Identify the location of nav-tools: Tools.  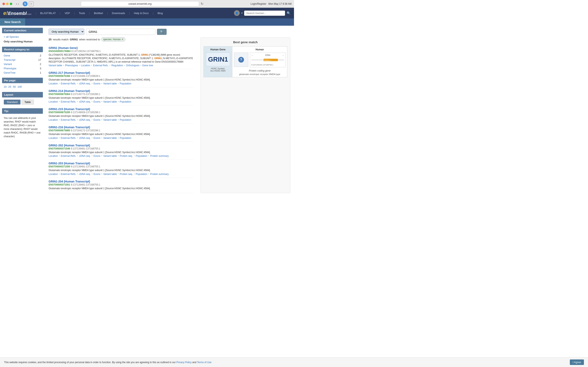
(82, 13).